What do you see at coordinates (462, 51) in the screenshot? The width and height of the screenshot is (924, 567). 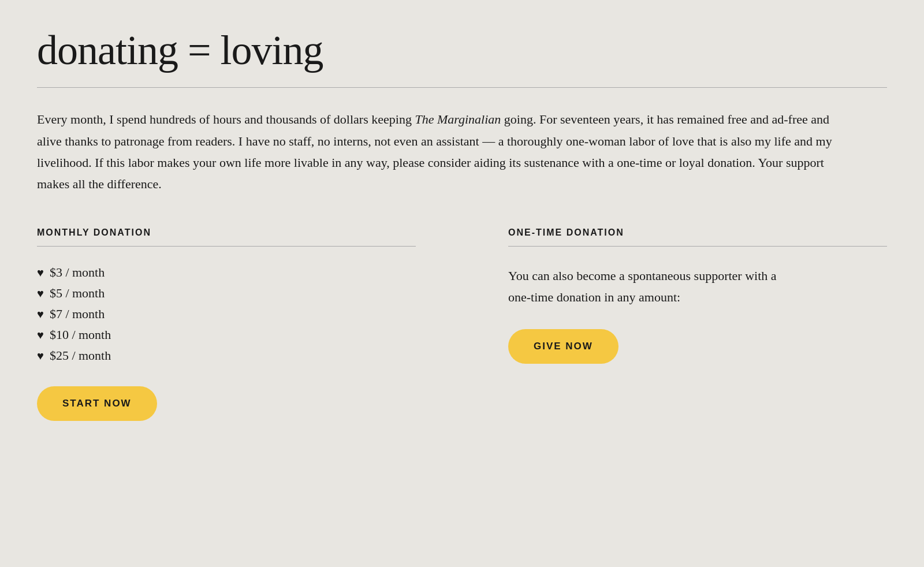 I see `page-title: donating = loving` at bounding box center [462, 51].